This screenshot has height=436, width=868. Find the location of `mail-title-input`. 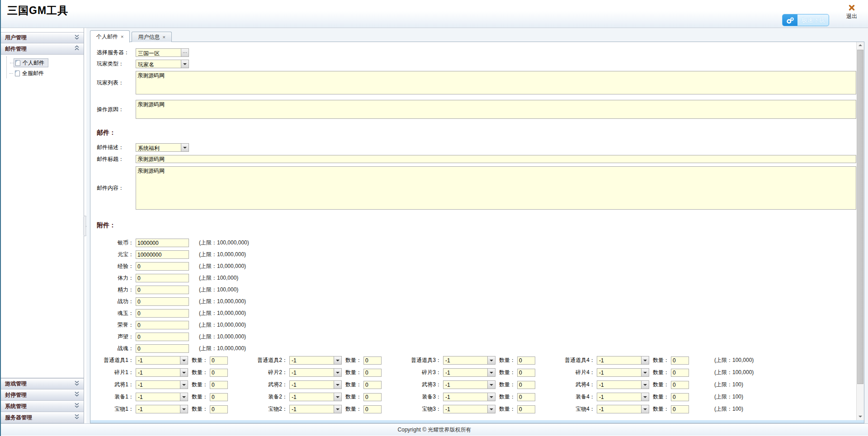

mail-title-input is located at coordinates (496, 159).